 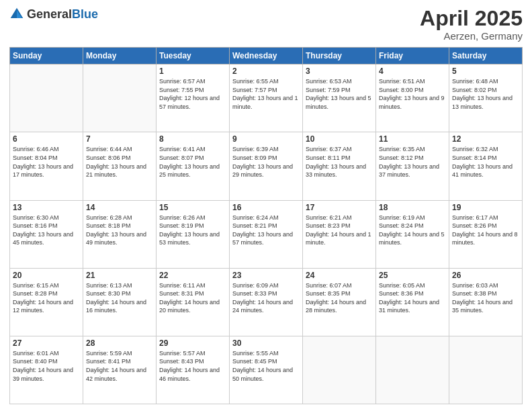 I want to click on cell-text: Sunrise: 6:21 AM Sunset: 8:23 PM Dayligh…, so click(x=339, y=230).